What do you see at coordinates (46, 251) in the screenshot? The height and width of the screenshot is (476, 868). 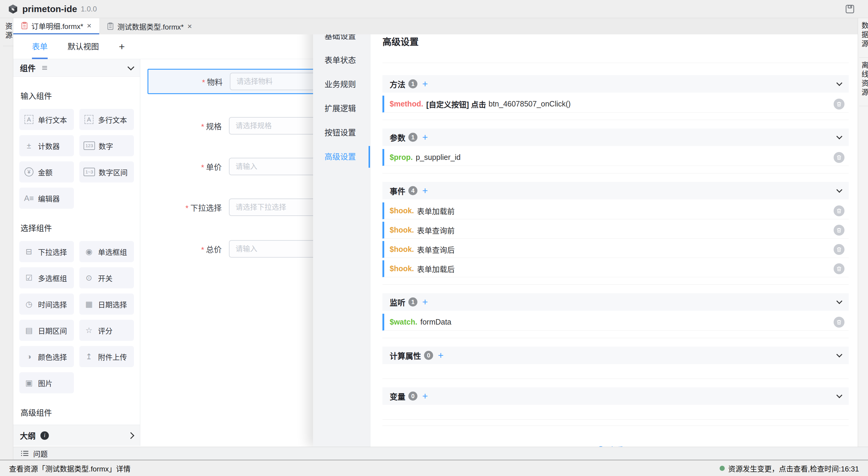 I see `component-dropdown: ⊟ 下拉选择` at bounding box center [46, 251].